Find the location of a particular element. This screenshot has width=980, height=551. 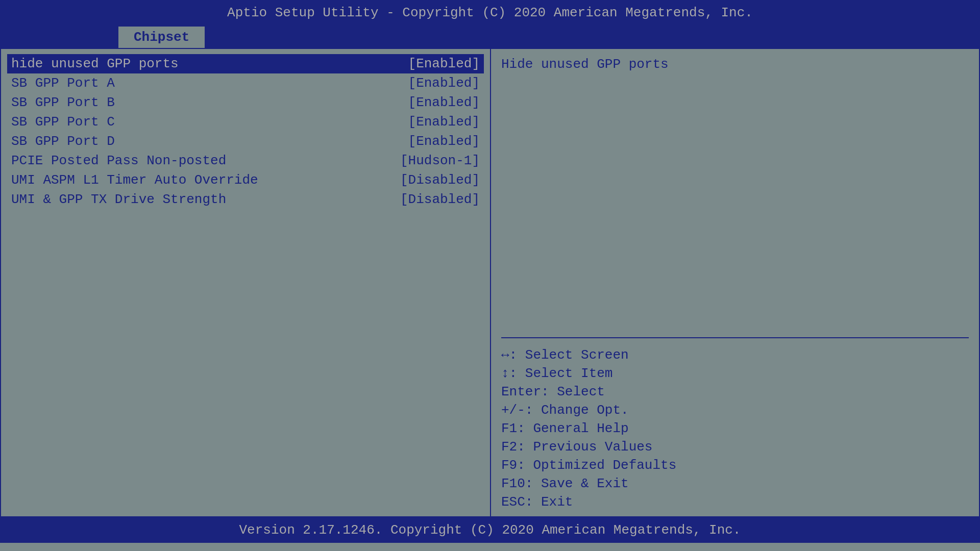

settings-label: SB GPP Port B is located at coordinates (63, 103).